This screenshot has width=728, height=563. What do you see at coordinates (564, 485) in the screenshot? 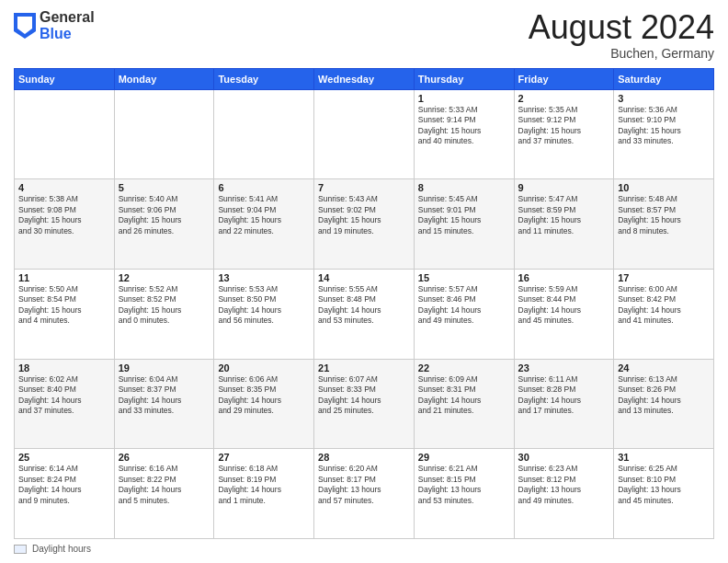
I see `day-info: Sunrise: 6:23 AM Sunset: 8:12 PM Dayligh…` at bounding box center [564, 485].